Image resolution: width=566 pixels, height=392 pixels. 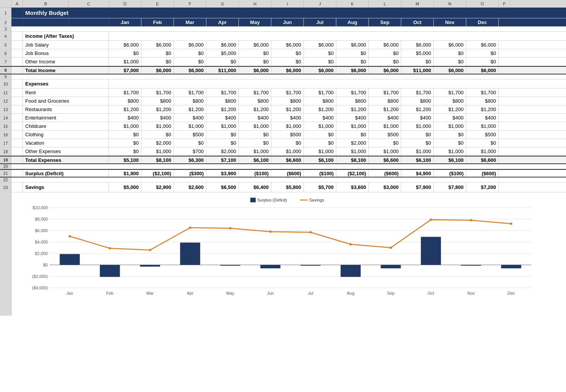 I want to click on row-20: 20, so click(x=283, y=166).